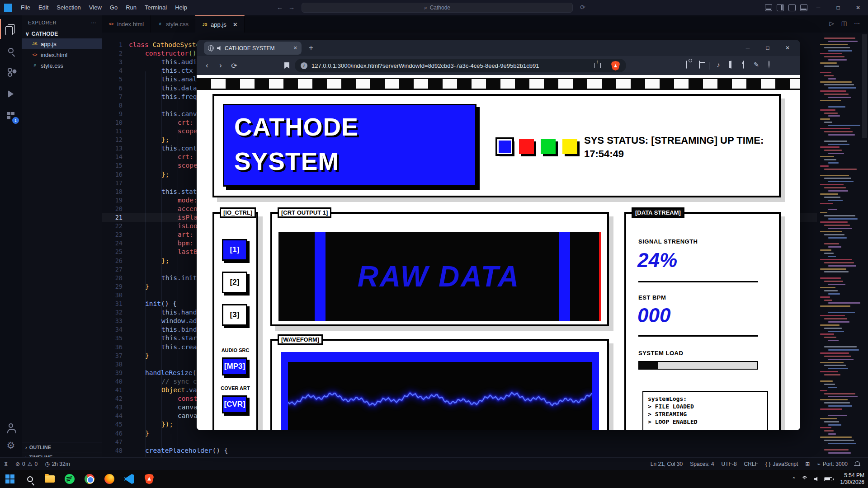 This screenshot has height=488, width=868. What do you see at coordinates (616, 66) in the screenshot?
I see `brave-shield-icon` at bounding box center [616, 66].